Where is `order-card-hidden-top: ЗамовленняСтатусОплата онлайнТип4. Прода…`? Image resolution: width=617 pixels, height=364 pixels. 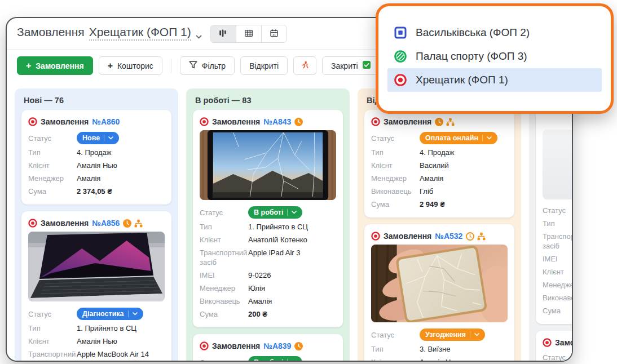 order-card-hidden-top: ЗамовленняСтатусОплата онлайнТип4. Прода… is located at coordinates (439, 163).